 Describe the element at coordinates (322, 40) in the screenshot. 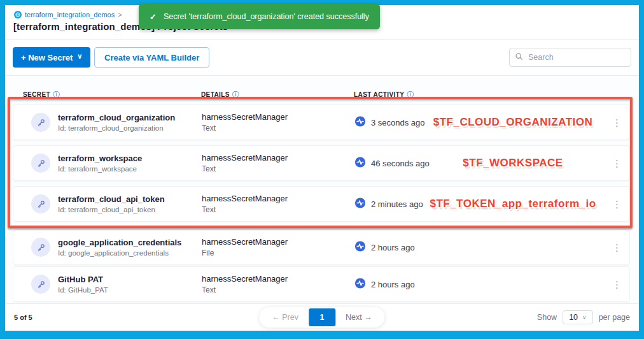

I see `header-divider` at that location.